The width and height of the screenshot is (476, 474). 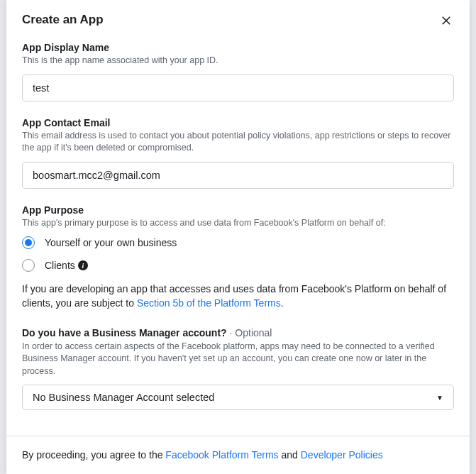 I want to click on business-manager-optional: · Optional, so click(x=250, y=333).